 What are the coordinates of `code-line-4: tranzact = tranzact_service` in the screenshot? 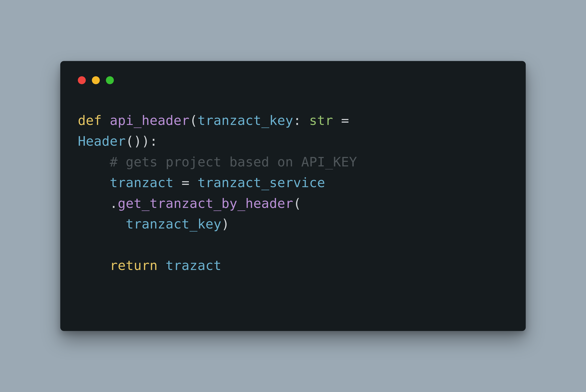 It's located at (202, 182).